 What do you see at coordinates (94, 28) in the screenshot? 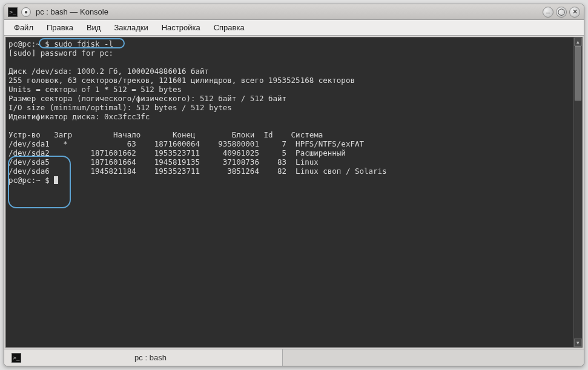
I see `menu-view: Вид` at bounding box center [94, 28].